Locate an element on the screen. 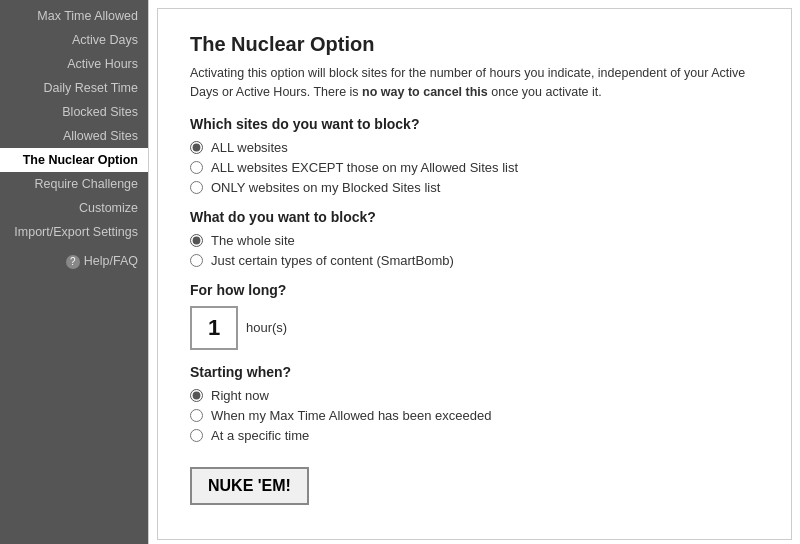 This screenshot has height=544, width=800. radio-right-now is located at coordinates (196, 396).